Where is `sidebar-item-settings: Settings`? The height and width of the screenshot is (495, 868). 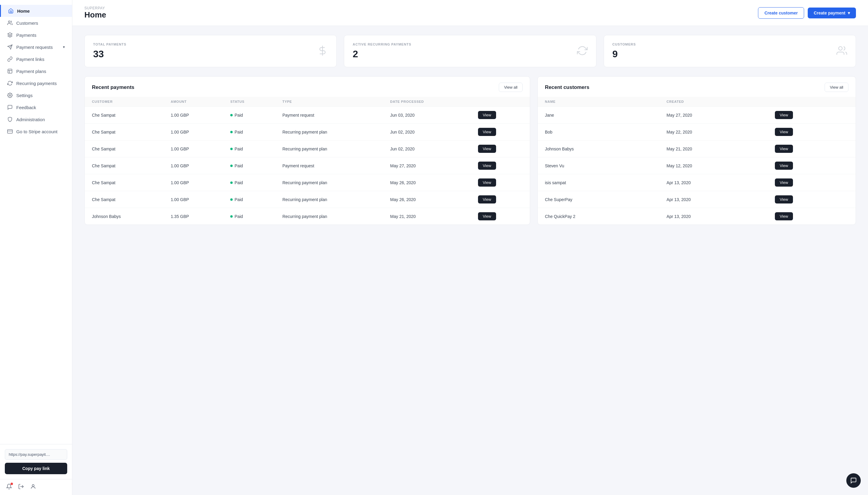 sidebar-item-settings: Settings is located at coordinates (36, 95).